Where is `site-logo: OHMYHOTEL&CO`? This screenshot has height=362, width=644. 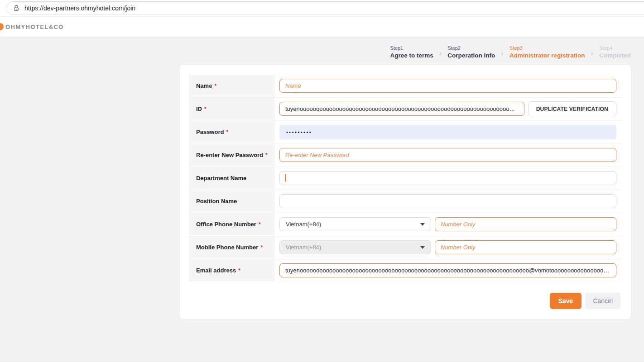
site-logo: OHMYHOTEL&CO is located at coordinates (32, 27).